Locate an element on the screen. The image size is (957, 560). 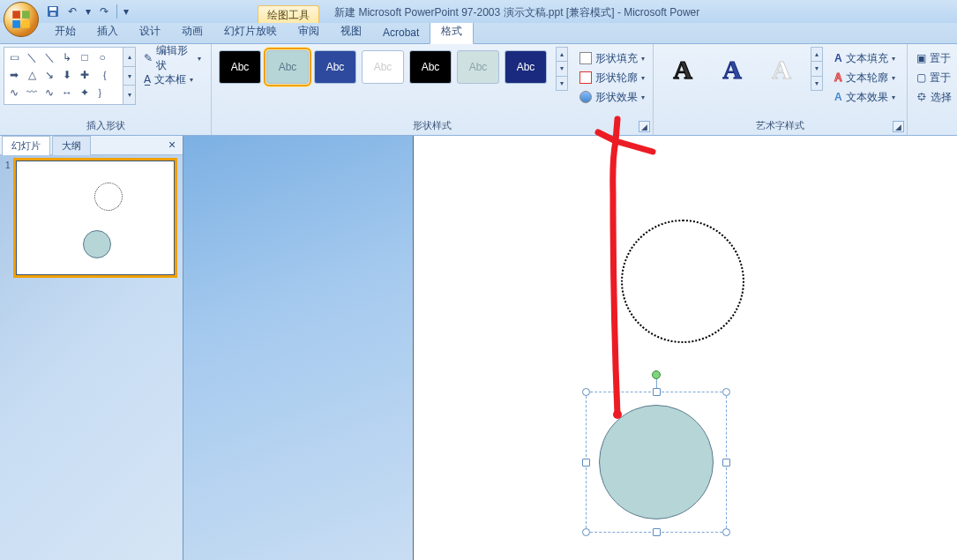
redo-icon: ↷ is located at coordinates (104, 11).